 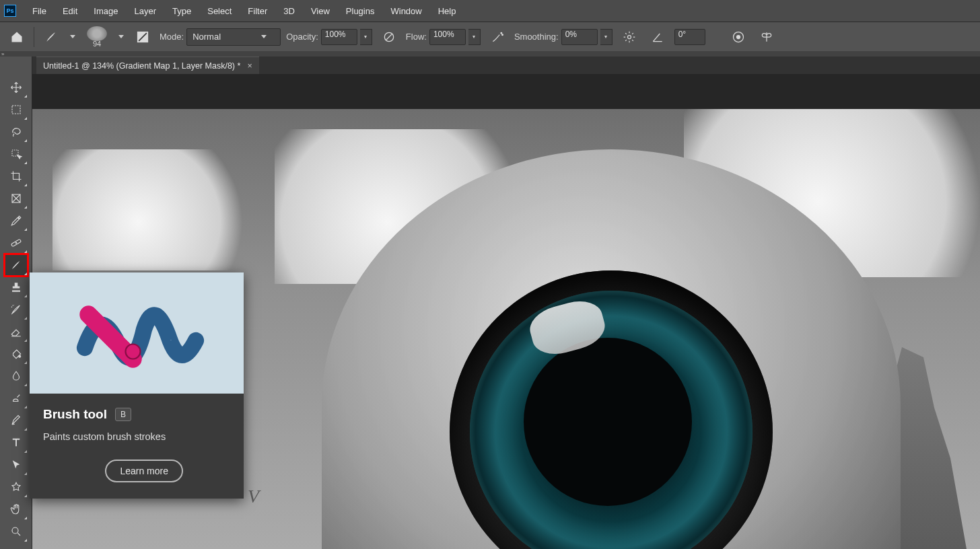 What do you see at coordinates (475, 37) in the screenshot?
I see `flow-dropdown: ▾` at bounding box center [475, 37].